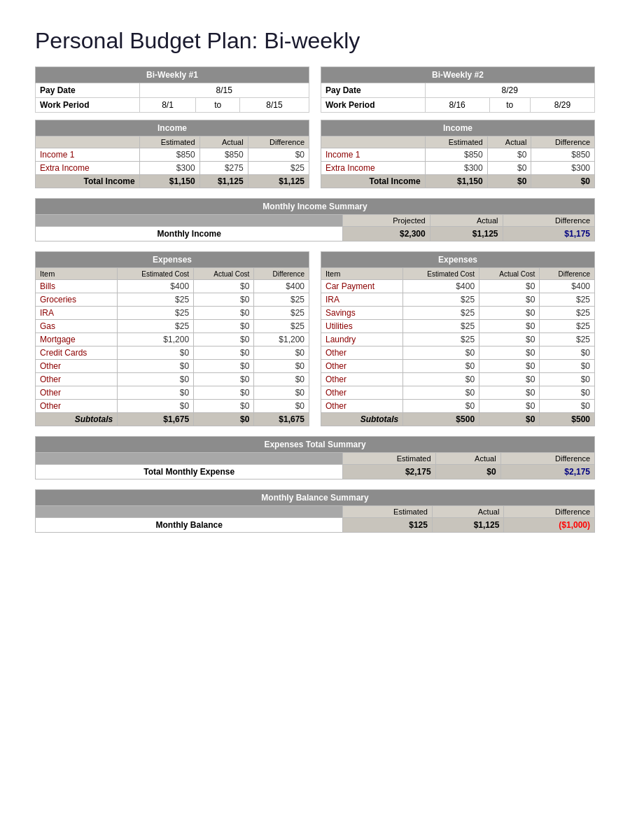 This screenshot has width=630, height=840. I want to click on biweekly2-header: Bi-Weekly #2, so click(458, 76).